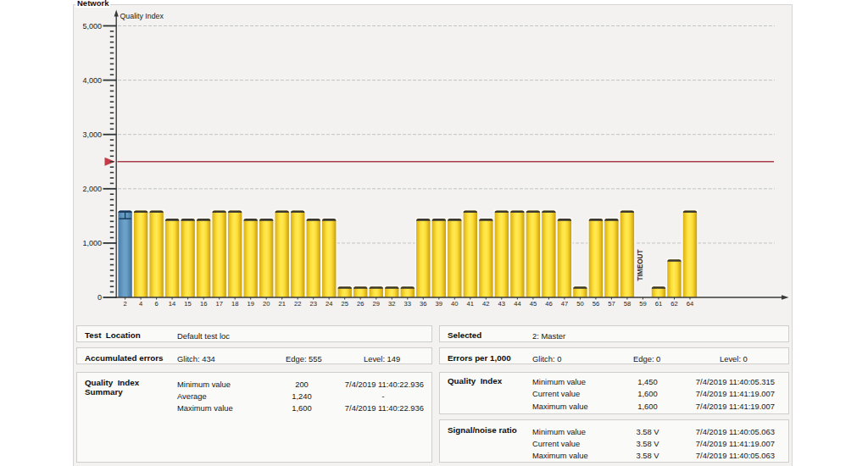 This screenshot has height=466, width=868. I want to click on svg-text: 6, so click(156, 303).